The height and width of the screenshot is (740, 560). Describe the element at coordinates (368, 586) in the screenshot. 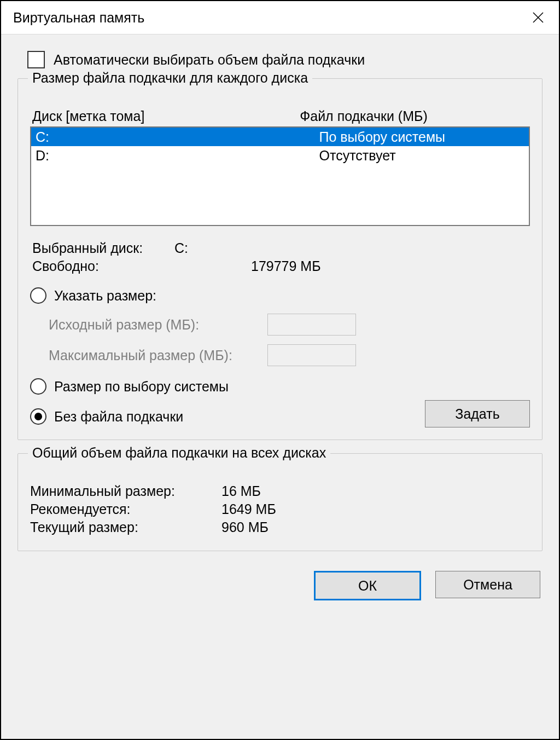

I see `ok-button-label: ОК` at that location.